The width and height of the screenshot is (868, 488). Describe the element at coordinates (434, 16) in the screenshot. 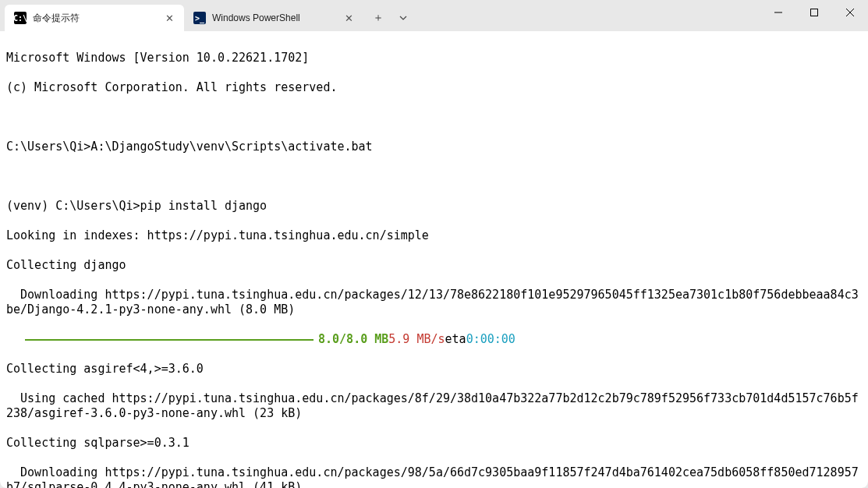

I see `titlebar: C:\ 命令提示符 ✕ >_ Windows PowerShell ✕ ＋` at that location.